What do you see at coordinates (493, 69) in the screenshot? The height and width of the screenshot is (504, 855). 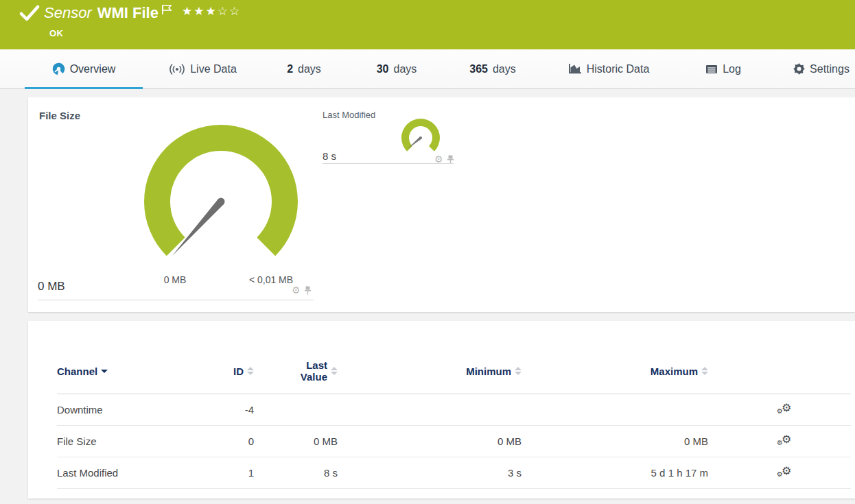 I see `tab-365-days: 365 days` at bounding box center [493, 69].